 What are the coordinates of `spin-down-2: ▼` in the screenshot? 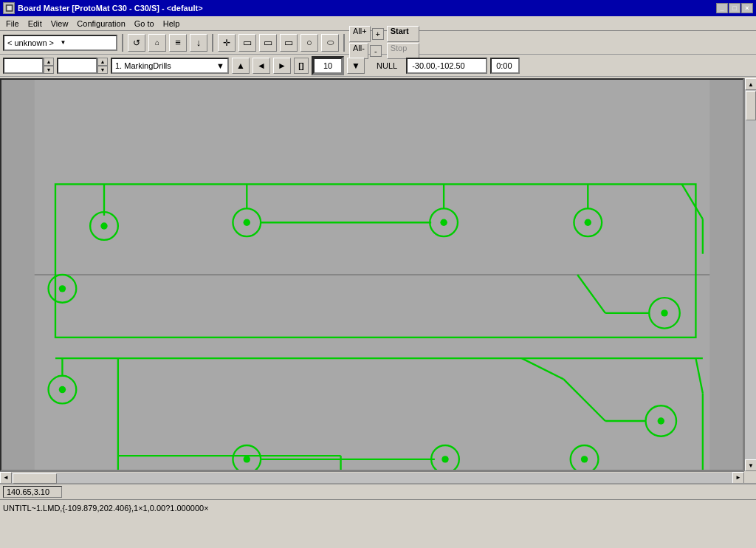 It's located at (103, 69).